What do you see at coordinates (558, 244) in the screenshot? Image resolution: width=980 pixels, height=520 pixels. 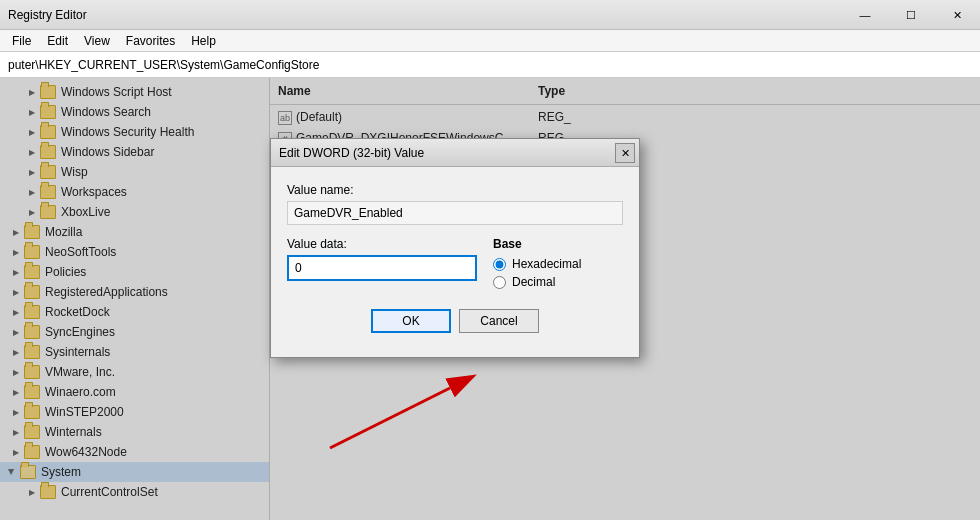 I see `base-label: Base` at bounding box center [558, 244].